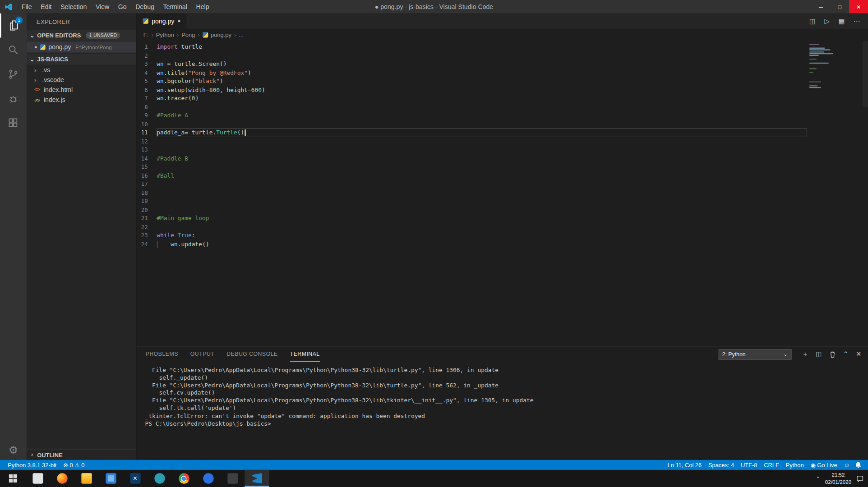 Image resolution: width=868 pixels, height=487 pixels. I want to click on file-tree-item-index-html: <>index.html, so click(81, 90).